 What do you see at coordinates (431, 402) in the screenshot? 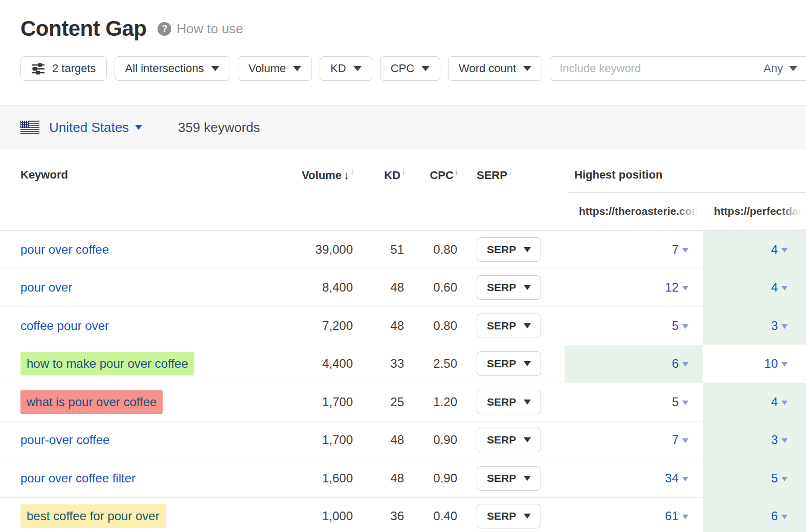
I see `cpc-cell: 1.20` at bounding box center [431, 402].